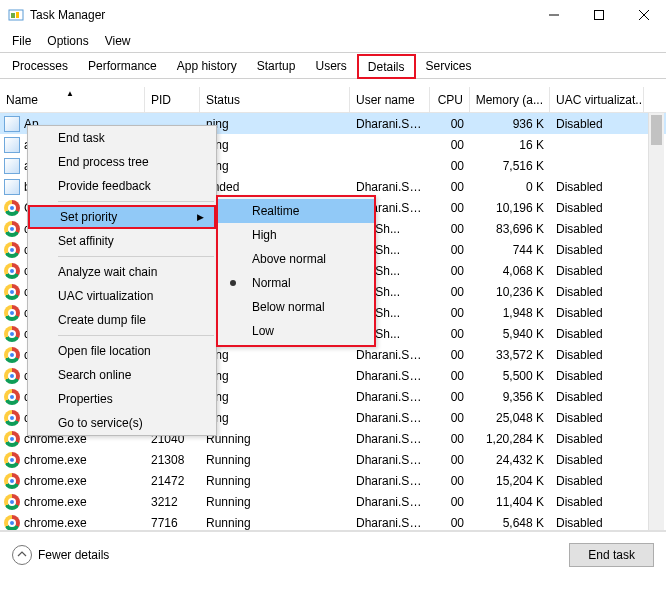 The width and height of the screenshot is (666, 593). What do you see at coordinates (172, 481) in the screenshot?
I see `cell-pid: 21472` at bounding box center [172, 481].